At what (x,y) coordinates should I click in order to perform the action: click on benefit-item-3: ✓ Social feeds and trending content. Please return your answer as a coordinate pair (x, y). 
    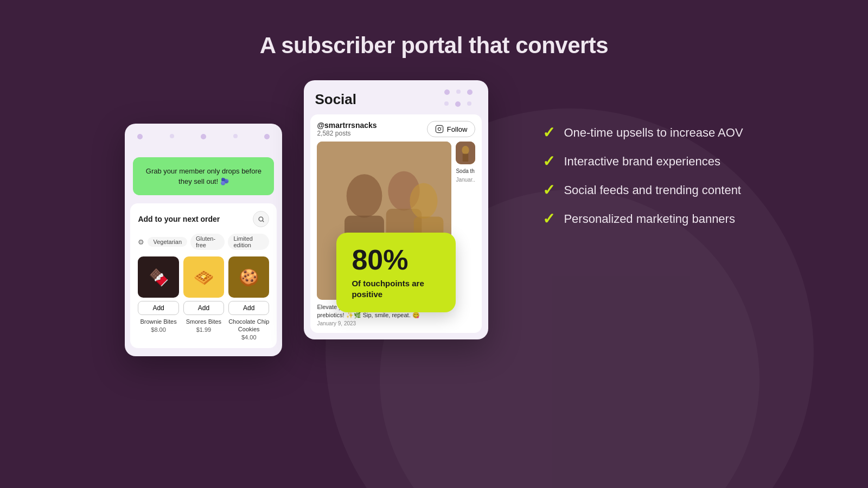
    Looking at the image, I should click on (642, 190).